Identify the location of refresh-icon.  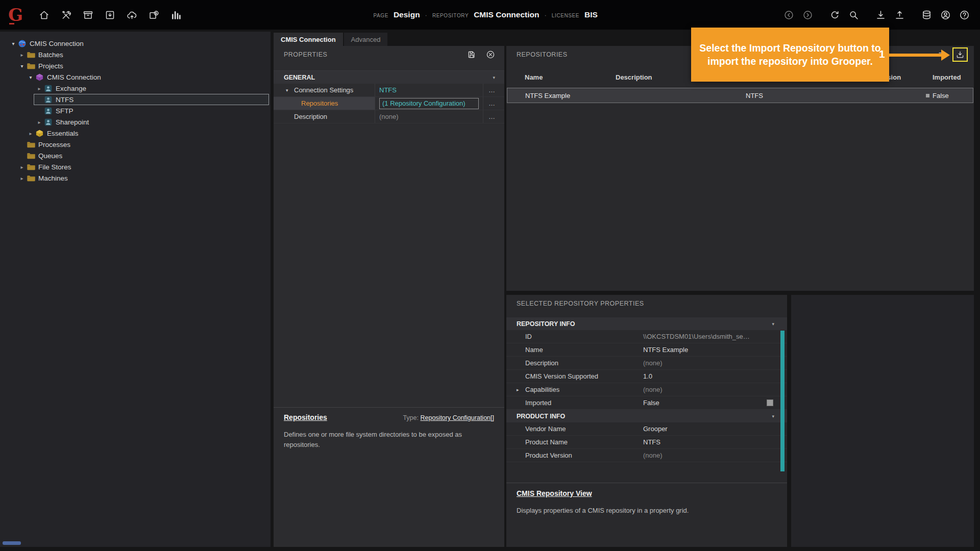
(835, 15).